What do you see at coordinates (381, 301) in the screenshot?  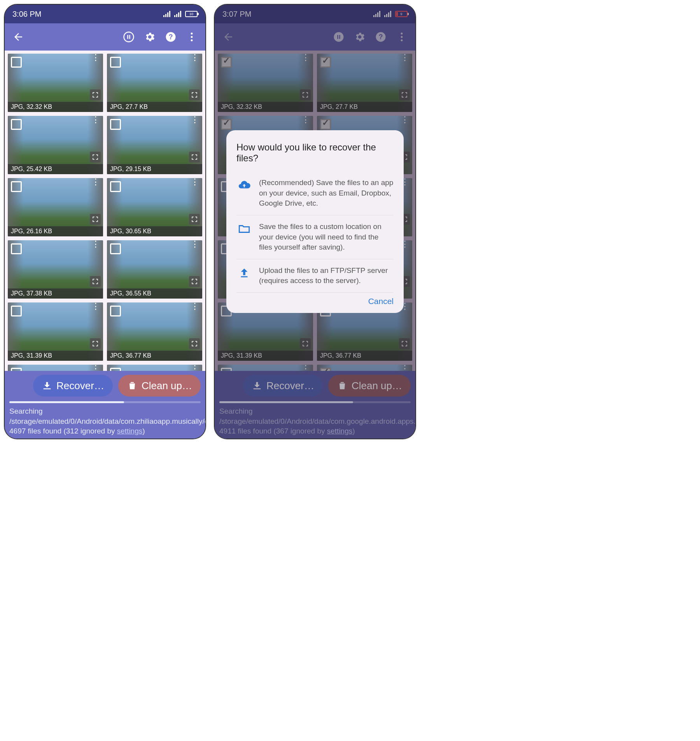 I see `cancel-button: Cancel` at bounding box center [381, 301].